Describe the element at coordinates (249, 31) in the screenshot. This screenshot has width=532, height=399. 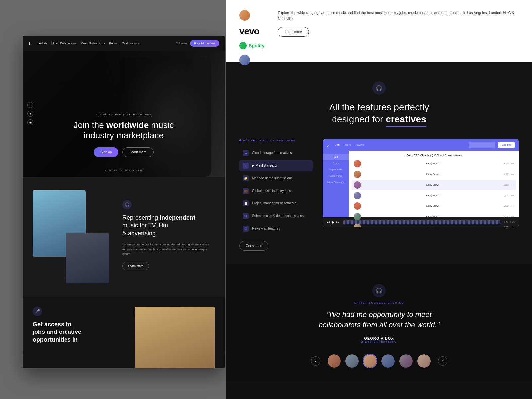
I see `vevo-logo: vevo` at that location.